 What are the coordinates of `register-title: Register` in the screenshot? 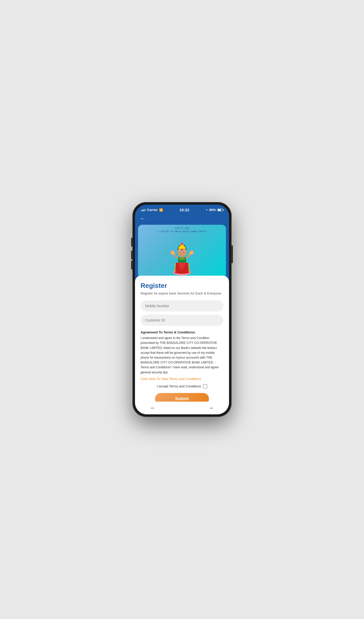 It's located at (182, 286).